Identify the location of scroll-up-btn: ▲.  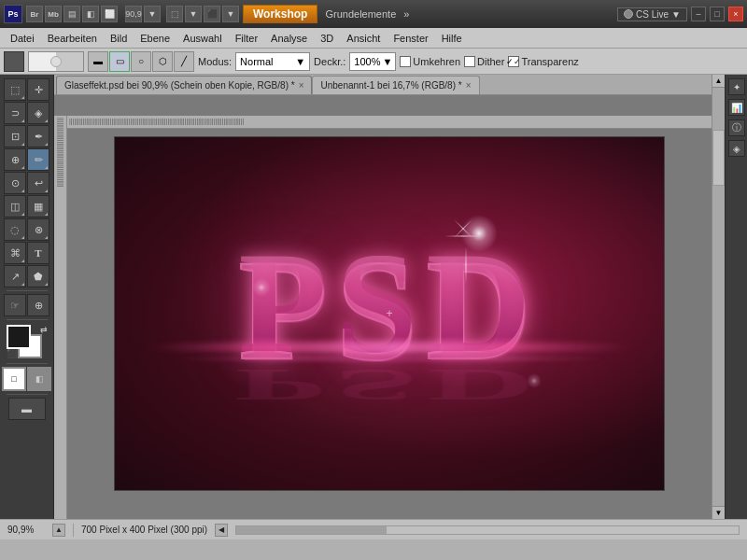
(719, 81).